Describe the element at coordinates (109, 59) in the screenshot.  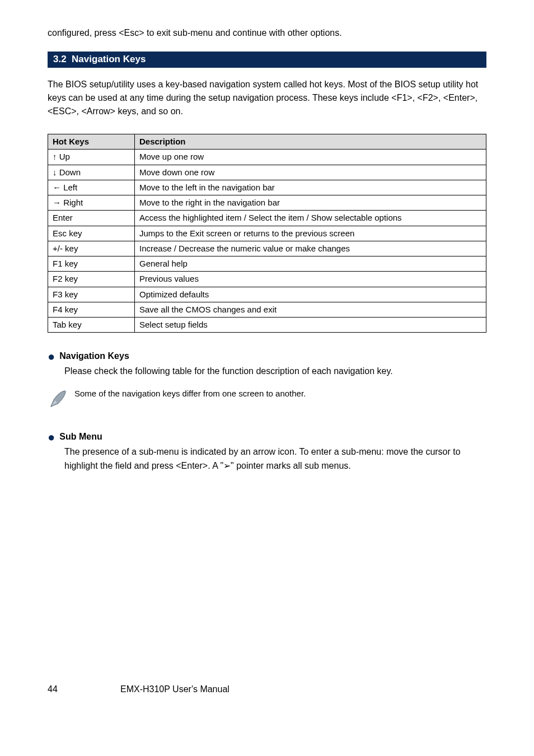
I see `section-title: Navigation Keys` at that location.